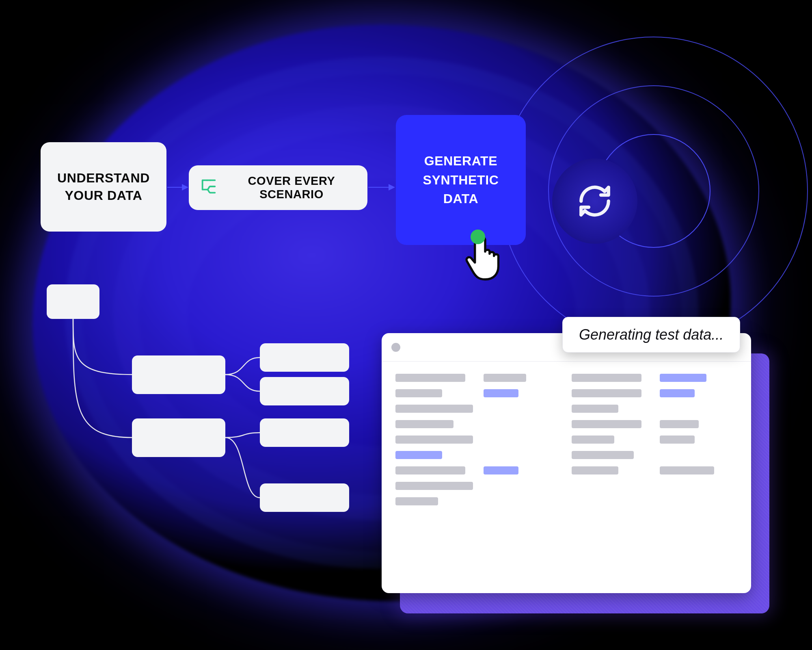 This screenshot has height=650, width=812. I want to click on branch-icon, so click(209, 188).